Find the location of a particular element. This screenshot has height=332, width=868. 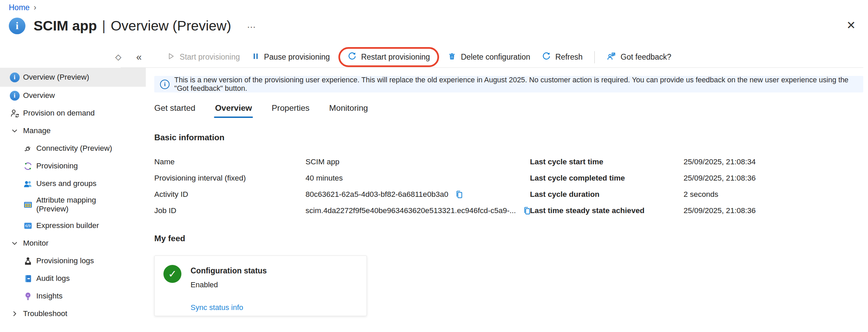

restart-provisioning-label: Restart provisioning is located at coordinates (395, 57).